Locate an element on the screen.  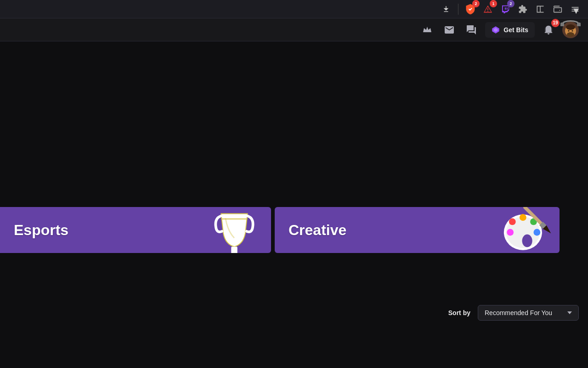
alert-badge: 1 is located at coordinates (493, 4).